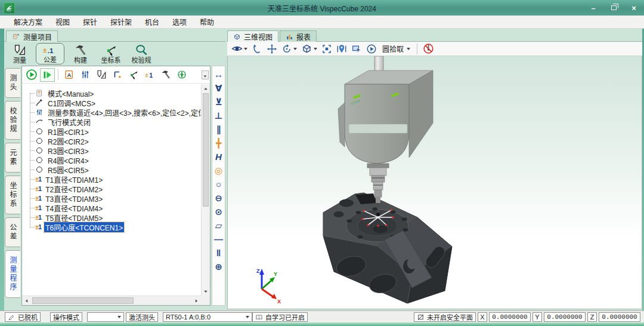  I want to click on menu-item-help: 帮助, so click(207, 21).